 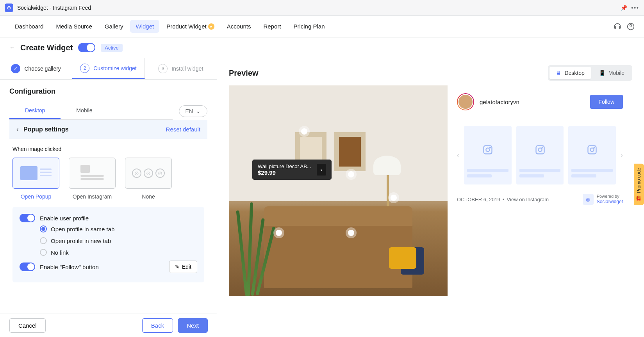 I want to click on preview-mobile-btn: 📱 Mobile, so click(x=612, y=73).